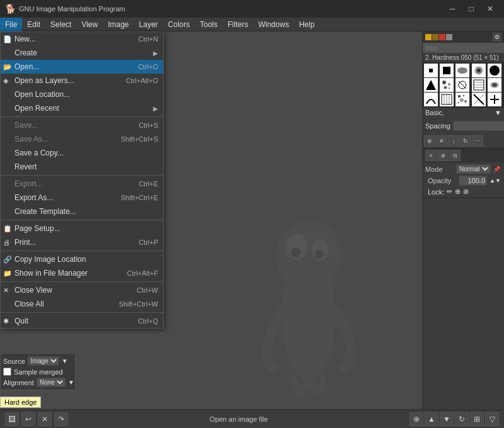 Image resolution: width=504 pixels, height=428 pixels. What do you see at coordinates (8, 371) in the screenshot?
I see `sample-merged-checkbox` at bounding box center [8, 371].